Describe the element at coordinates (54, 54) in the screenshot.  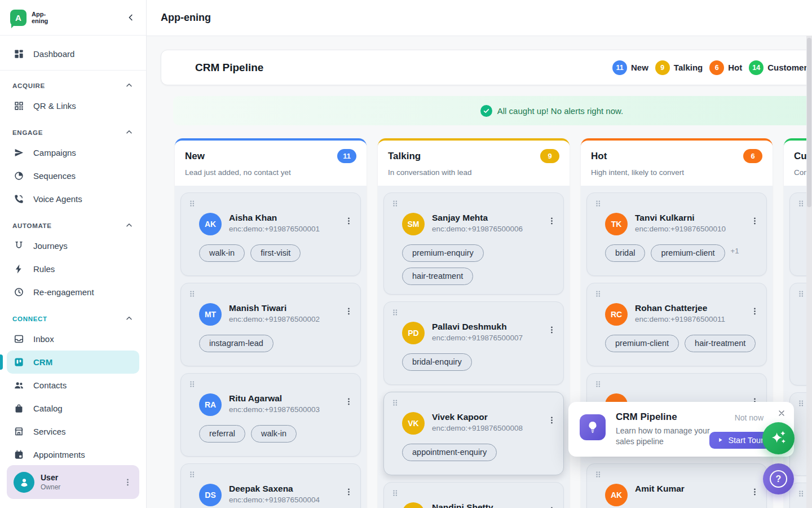
I see `sidebar-item-label: Dashboard` at that location.